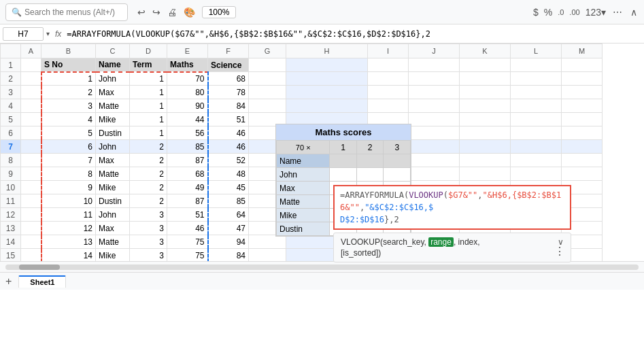 Image resolution: width=644 pixels, height=342 pixels. Describe the element at coordinates (536, 160) in the screenshot. I see `cell-l8` at that location.